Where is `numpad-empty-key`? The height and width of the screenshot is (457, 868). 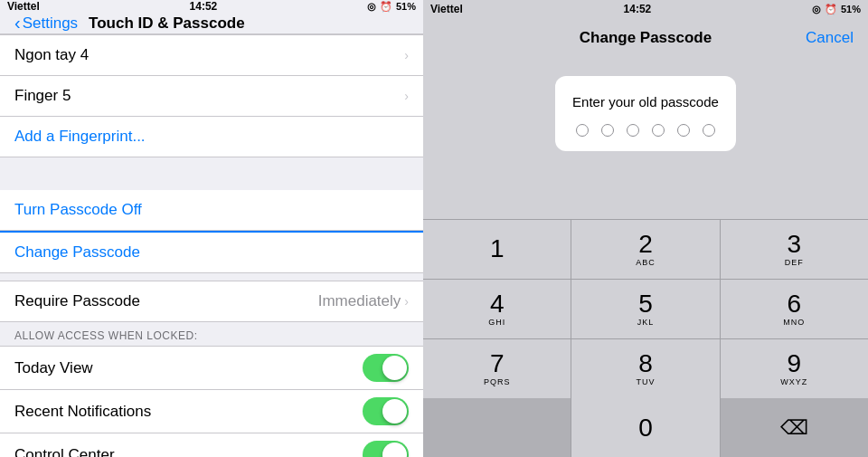
numpad-empty-key is located at coordinates (497, 427).